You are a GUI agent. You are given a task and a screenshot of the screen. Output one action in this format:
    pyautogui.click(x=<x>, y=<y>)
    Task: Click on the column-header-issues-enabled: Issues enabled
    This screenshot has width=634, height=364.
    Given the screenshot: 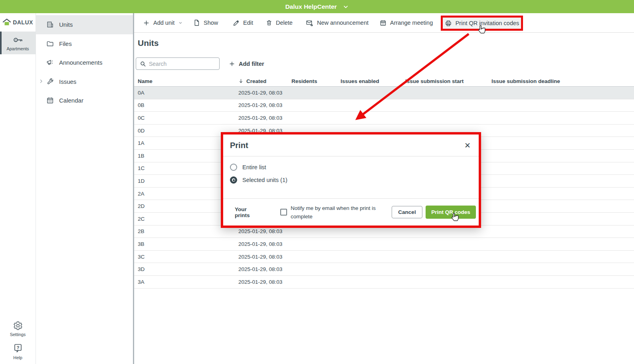 What is the action you would take?
    pyautogui.click(x=373, y=81)
    